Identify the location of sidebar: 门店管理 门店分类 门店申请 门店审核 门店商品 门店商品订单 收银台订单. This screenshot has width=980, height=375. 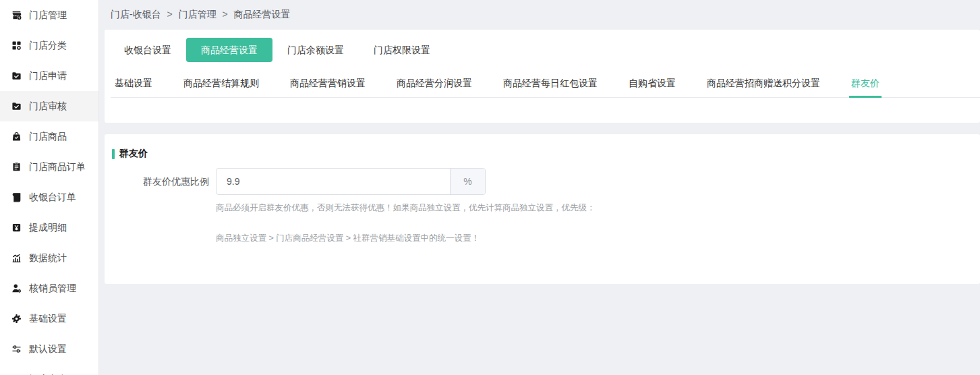
(50, 188).